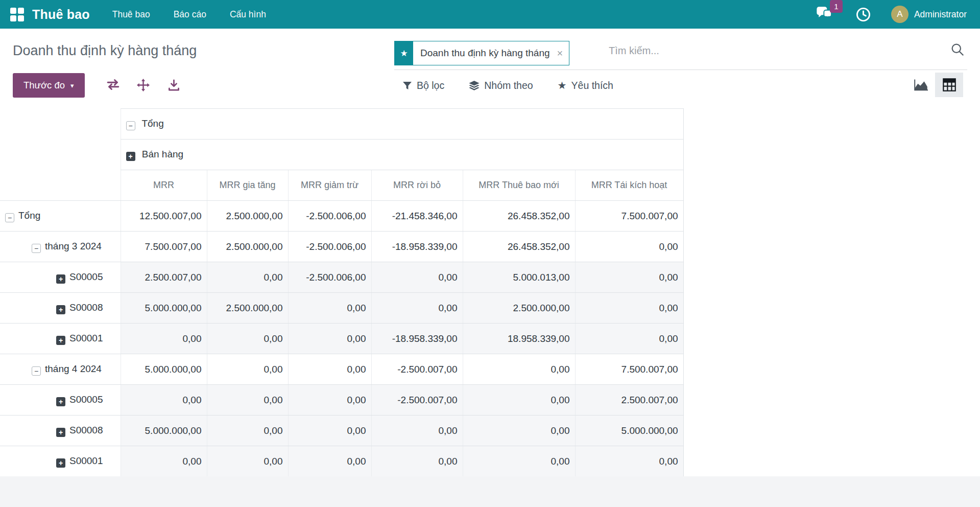 The width and height of the screenshot is (980, 507). Describe the element at coordinates (949, 85) in the screenshot. I see `pivot-view-button` at that location.